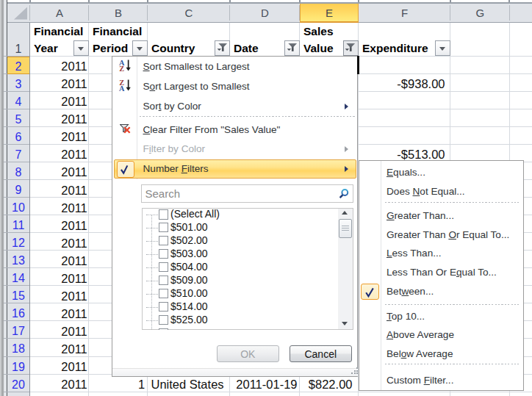 This screenshot has width=532, height=396. Describe the element at coordinates (122, 68) in the screenshot. I see `svg-text: Z` at that location.